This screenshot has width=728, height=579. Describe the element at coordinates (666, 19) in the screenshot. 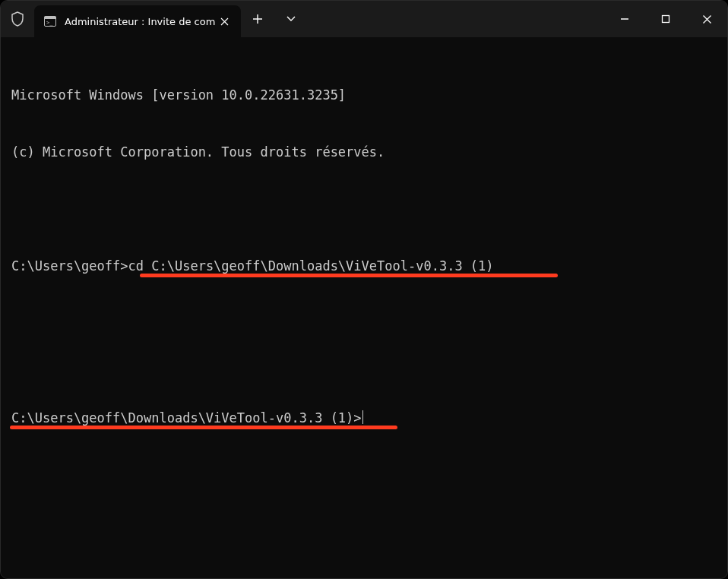

I see `maximize-button` at that location.